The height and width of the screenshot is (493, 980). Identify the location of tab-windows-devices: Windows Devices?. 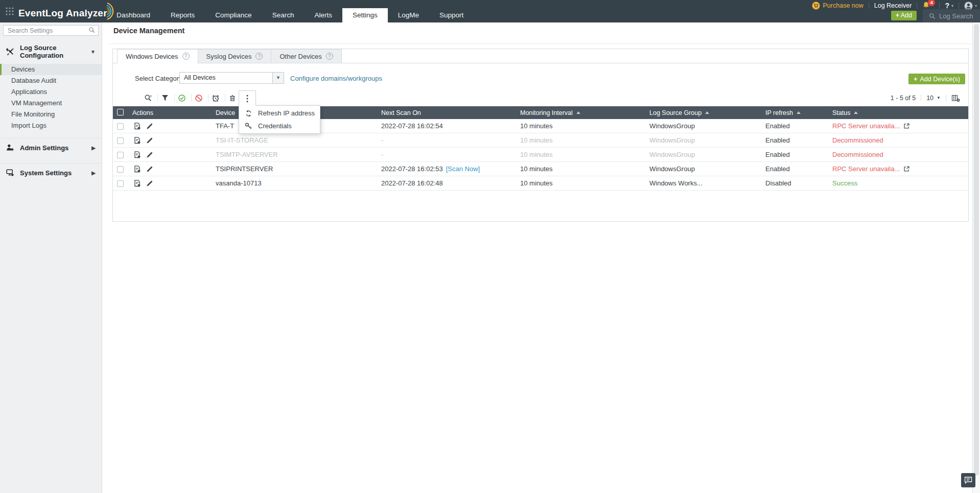
(157, 56).